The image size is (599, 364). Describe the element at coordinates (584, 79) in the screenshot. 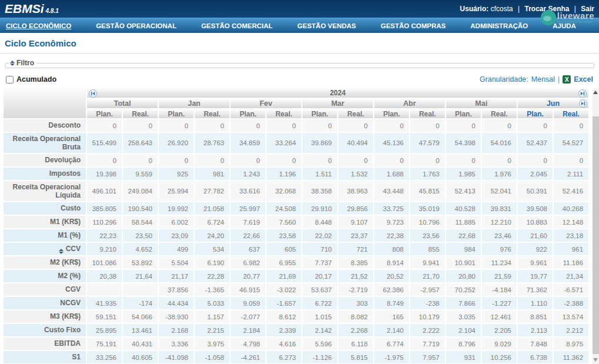

I see `excel-export-link: Excel` at that location.